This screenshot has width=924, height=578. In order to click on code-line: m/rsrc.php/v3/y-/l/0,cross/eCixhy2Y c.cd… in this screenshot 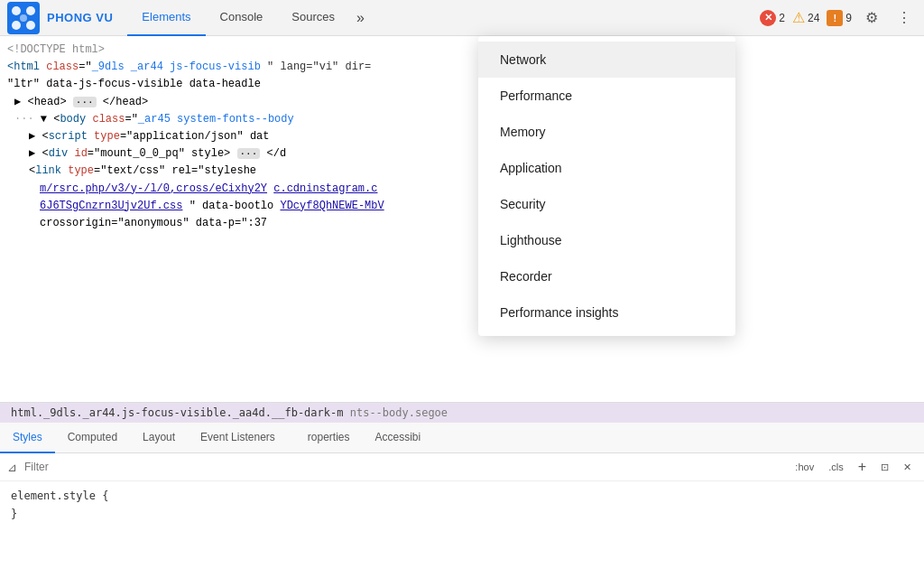, I will do `click(462, 190)`.